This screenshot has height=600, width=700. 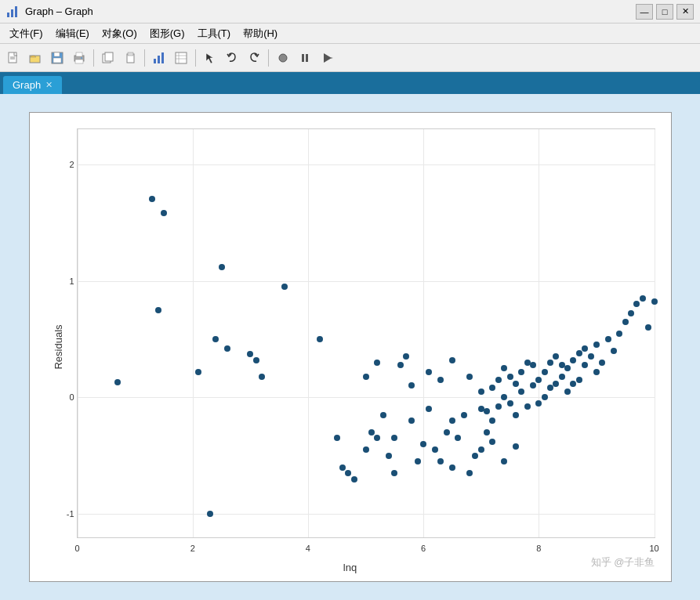 I want to click on menu-file: 文件(F), so click(x=27, y=34).